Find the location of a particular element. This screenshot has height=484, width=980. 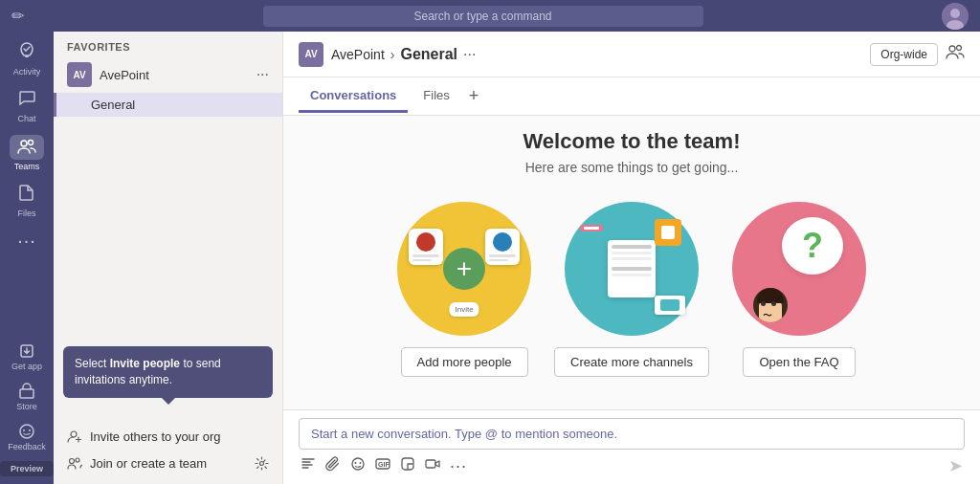

welcome-card-add-people: + Invite Add more people is located at coordinates (464, 289).